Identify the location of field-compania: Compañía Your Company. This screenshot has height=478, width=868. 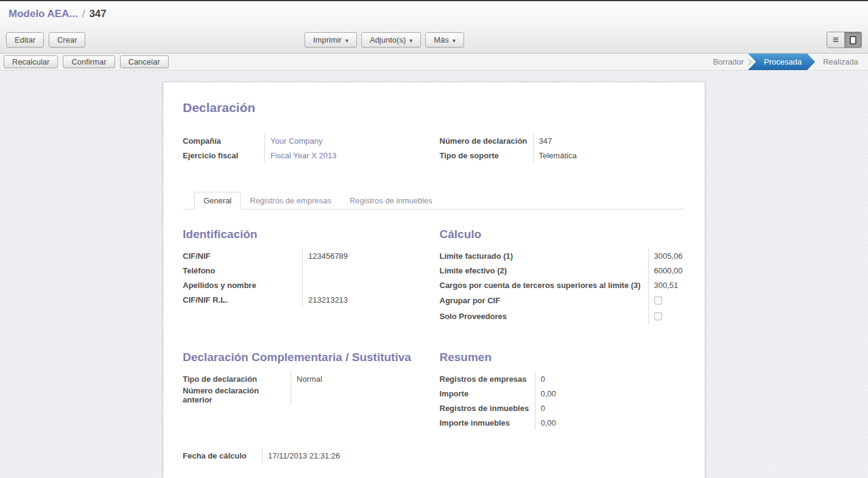
(306, 141).